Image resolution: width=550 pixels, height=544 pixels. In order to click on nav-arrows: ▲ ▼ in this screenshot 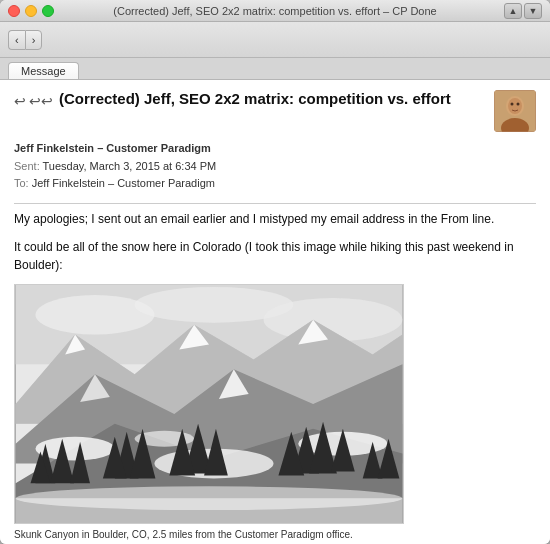, I will do `click(523, 11)`.